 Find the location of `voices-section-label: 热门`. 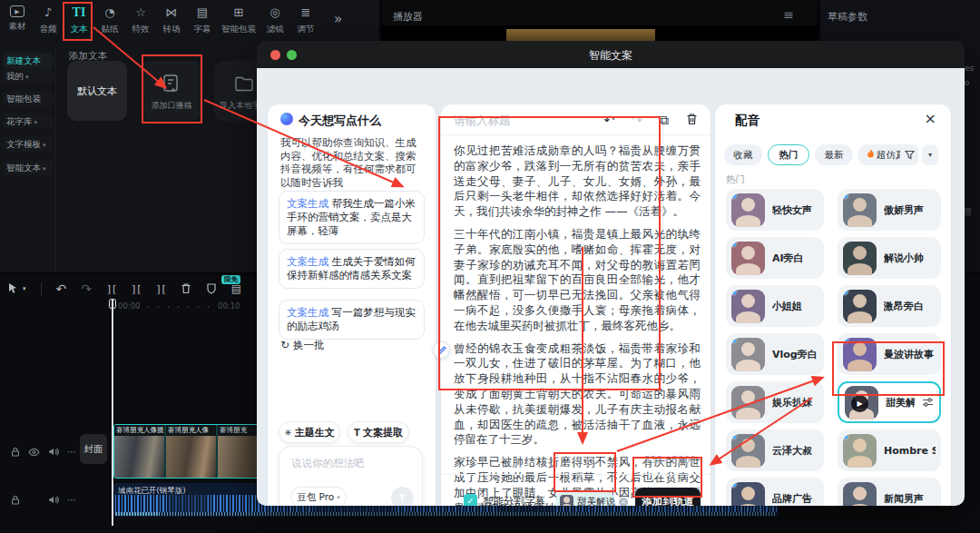

voices-section-label: 热门 is located at coordinates (735, 180).